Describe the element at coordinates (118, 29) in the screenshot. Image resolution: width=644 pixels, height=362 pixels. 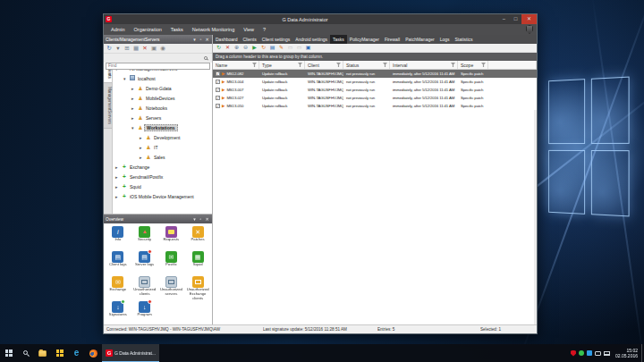
I see `menu-admin: Admin` at that location.